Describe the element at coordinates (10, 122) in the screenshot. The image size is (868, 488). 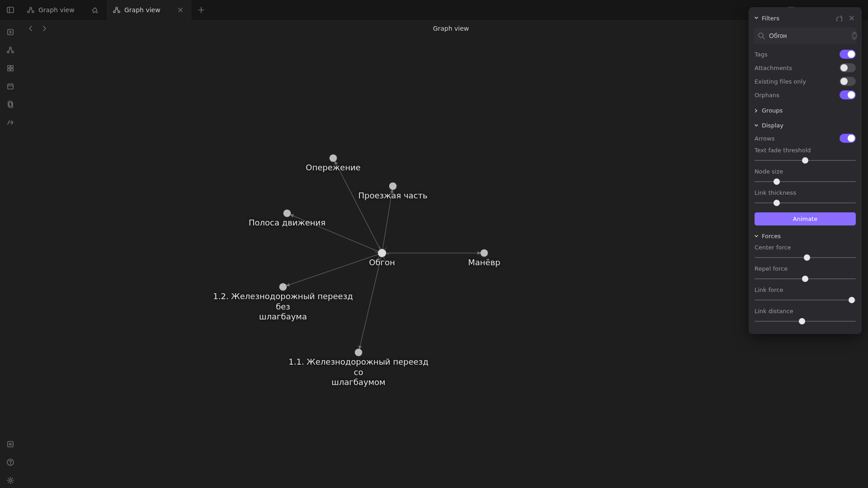
I see `command-palette-icon` at that location.